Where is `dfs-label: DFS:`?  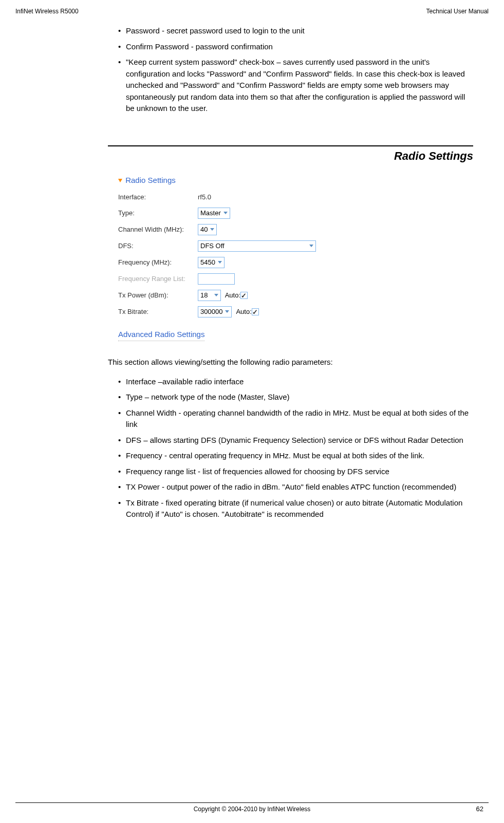 dfs-label: DFS: is located at coordinates (158, 246).